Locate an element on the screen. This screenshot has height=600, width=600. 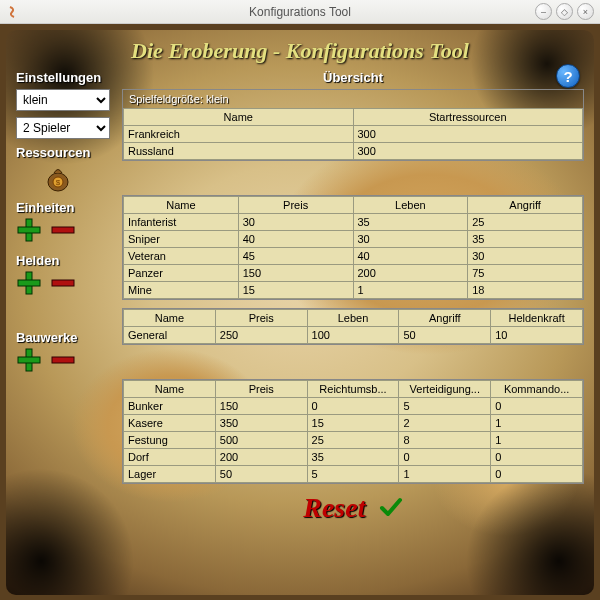
close-button: × is located at coordinates (586, 12).